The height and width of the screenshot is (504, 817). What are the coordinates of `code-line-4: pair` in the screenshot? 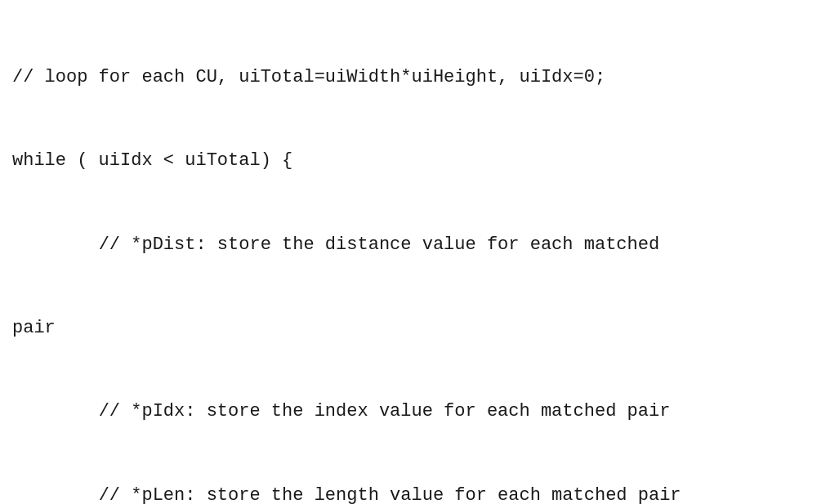 It's located at (408, 328).